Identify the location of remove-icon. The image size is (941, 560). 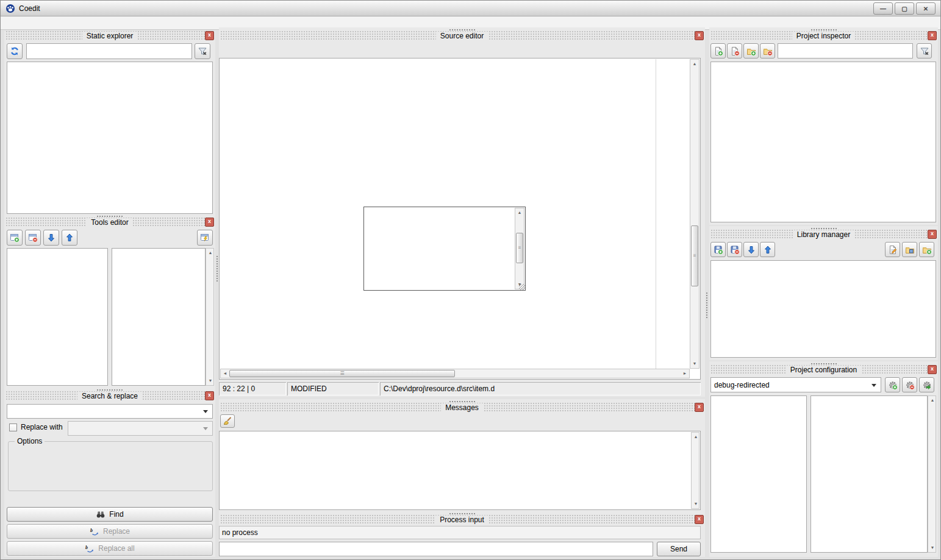
(33, 238).